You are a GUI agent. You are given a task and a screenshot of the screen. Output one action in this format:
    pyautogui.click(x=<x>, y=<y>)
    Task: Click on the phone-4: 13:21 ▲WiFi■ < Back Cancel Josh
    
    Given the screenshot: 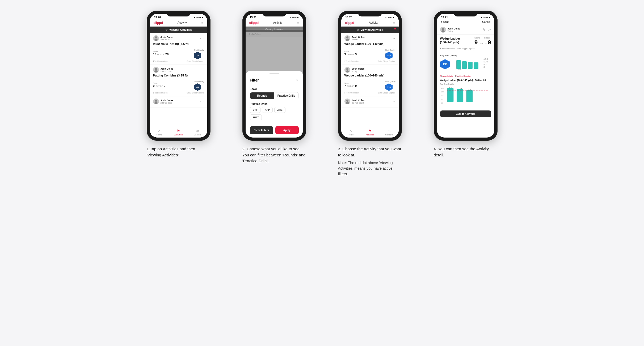 What is the action you would take?
    pyautogui.click(x=466, y=76)
    